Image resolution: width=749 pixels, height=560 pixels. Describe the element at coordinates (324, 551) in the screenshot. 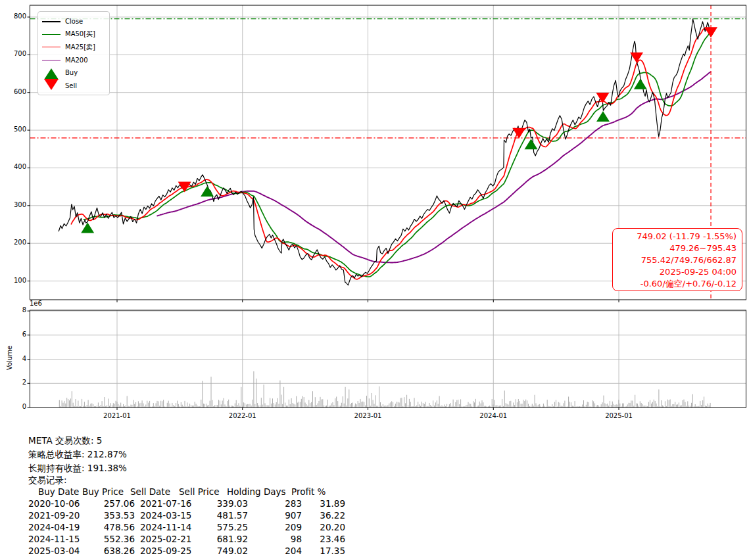

I see `trade-cell: 17.35` at that location.